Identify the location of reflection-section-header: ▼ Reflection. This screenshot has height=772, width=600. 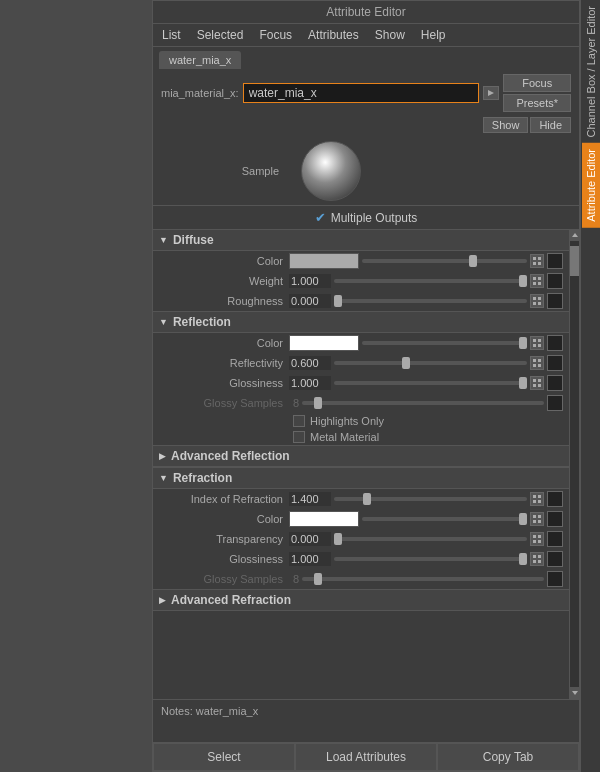
(361, 322).